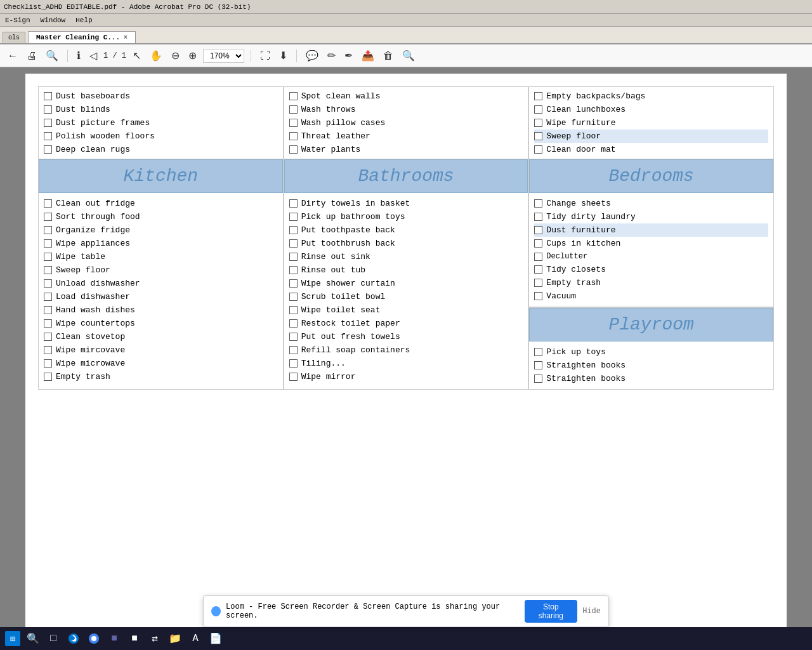 The width and height of the screenshot is (812, 650). I want to click on edit-button: ✏, so click(331, 56).